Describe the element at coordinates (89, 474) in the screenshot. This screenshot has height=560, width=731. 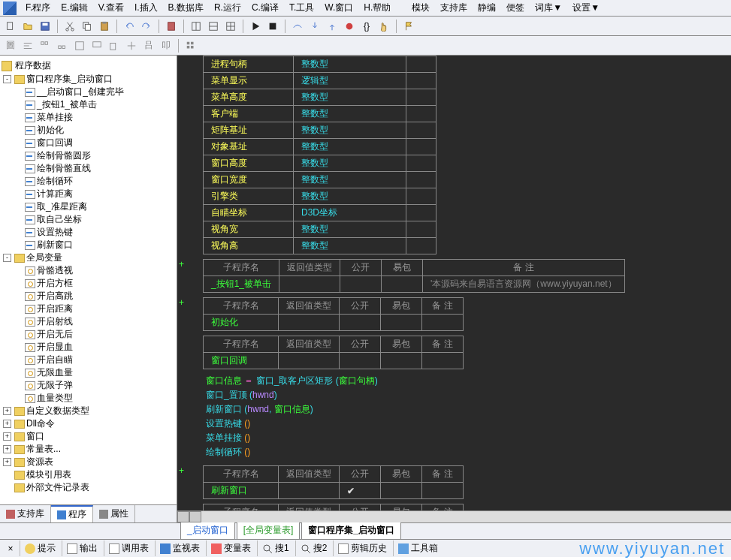
I see `tree-other-item: 模块引用表` at that location.